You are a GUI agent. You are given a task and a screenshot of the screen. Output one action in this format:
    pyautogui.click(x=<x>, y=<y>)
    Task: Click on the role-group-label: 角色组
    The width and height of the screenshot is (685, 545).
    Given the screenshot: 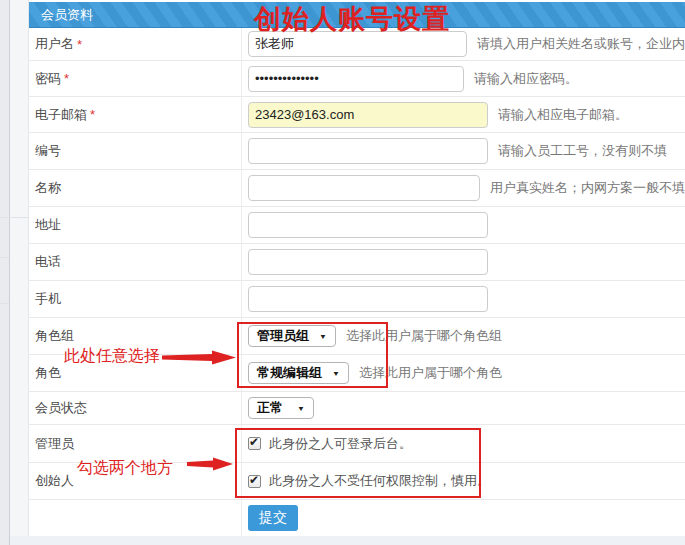 What is the action you would take?
    pyautogui.click(x=54, y=336)
    